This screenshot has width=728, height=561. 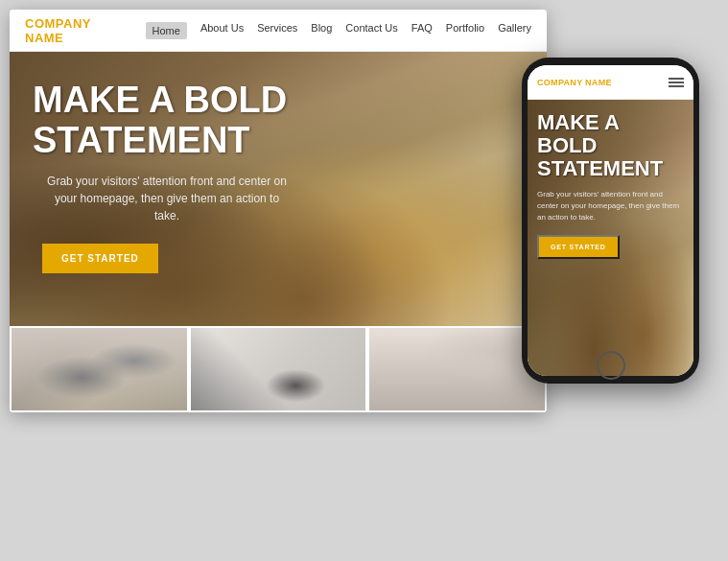 What do you see at coordinates (159, 100) in the screenshot?
I see `desktop-title-line1: MAKE A BOLD` at bounding box center [159, 100].